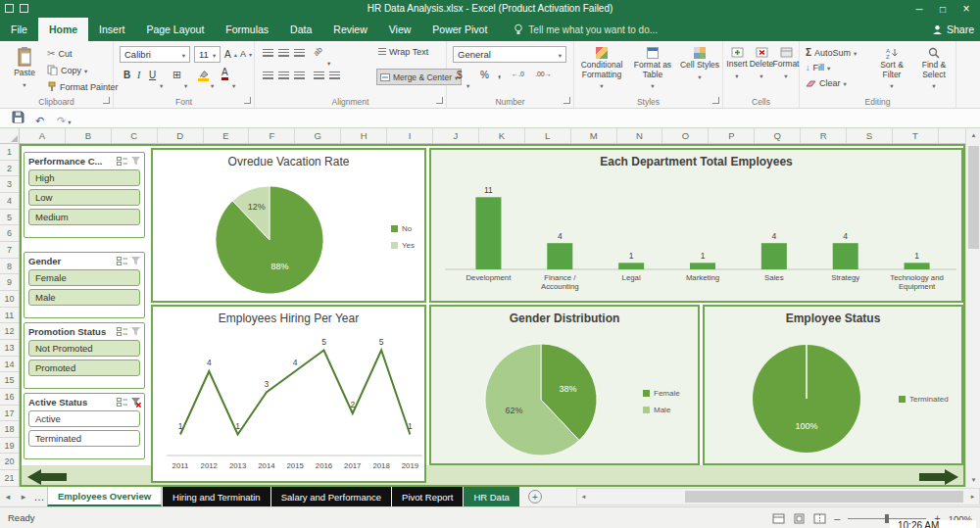 The width and height of the screenshot is (980, 528). I want to click on close-button, so click(966, 9).